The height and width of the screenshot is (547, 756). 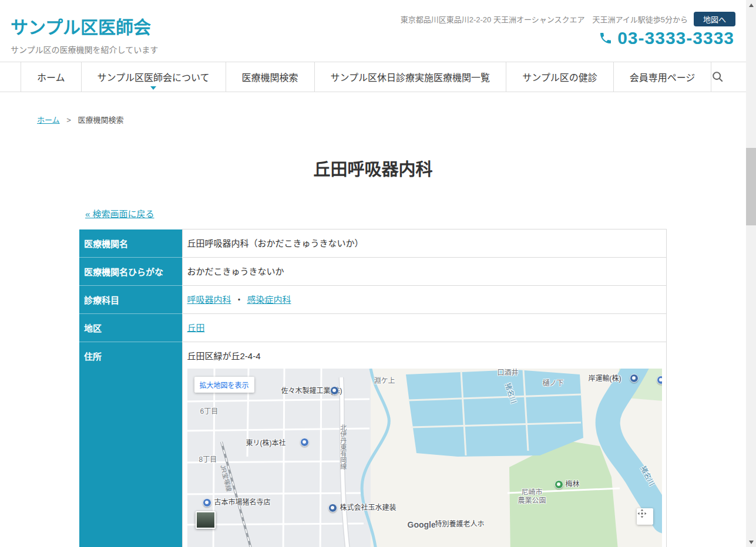 What do you see at coordinates (606, 38) in the screenshot?
I see `phone-icon` at bounding box center [606, 38].